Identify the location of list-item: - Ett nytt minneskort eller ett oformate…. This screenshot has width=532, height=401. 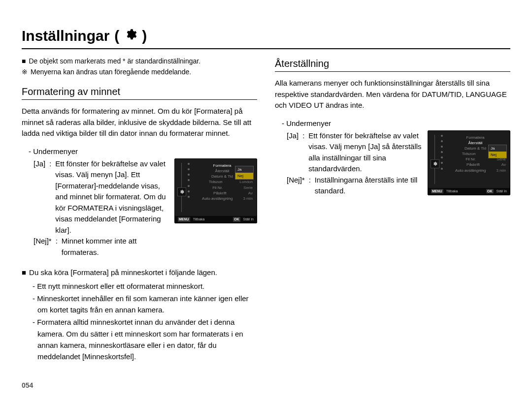
(145, 286).